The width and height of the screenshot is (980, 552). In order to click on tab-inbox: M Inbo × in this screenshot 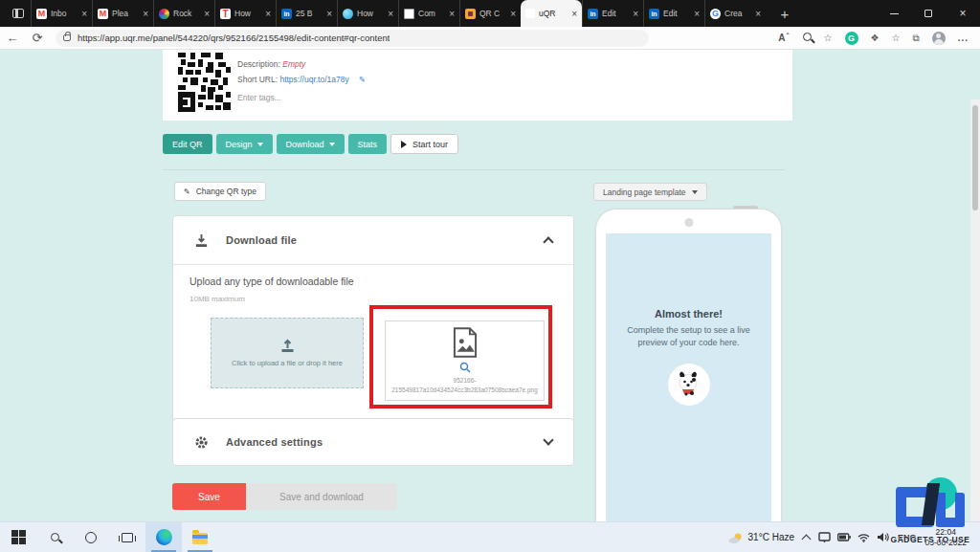, I will do `click(61, 13)`.